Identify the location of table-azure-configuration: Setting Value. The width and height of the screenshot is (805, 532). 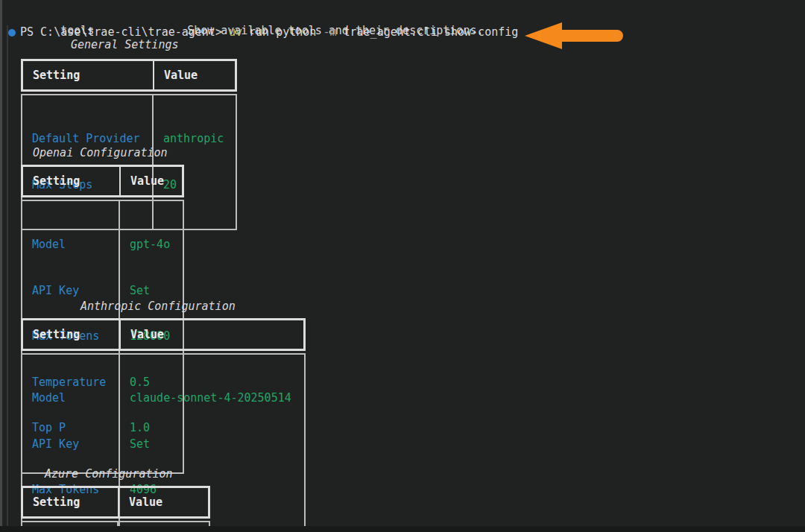
(116, 509).